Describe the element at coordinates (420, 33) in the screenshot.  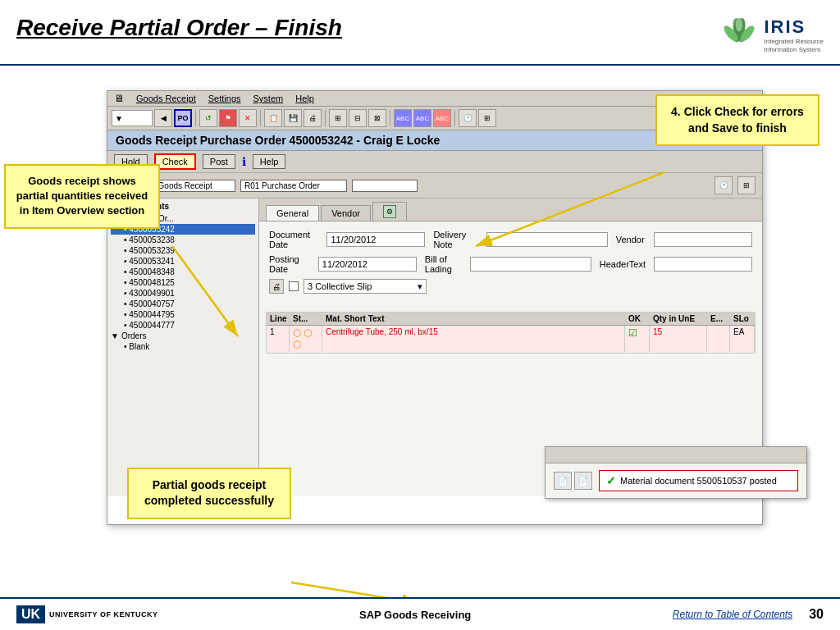
I see `page-header: Receive Partial Order – Finish IRIS Inte…` at that location.